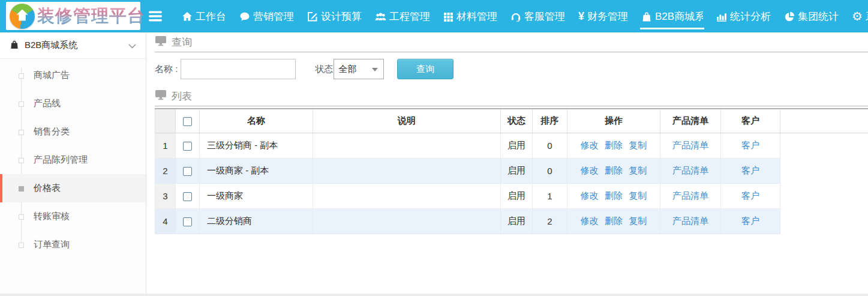 The height and width of the screenshot is (296, 868). I want to click on nav-item-customer-service: 客服管理, so click(537, 16).